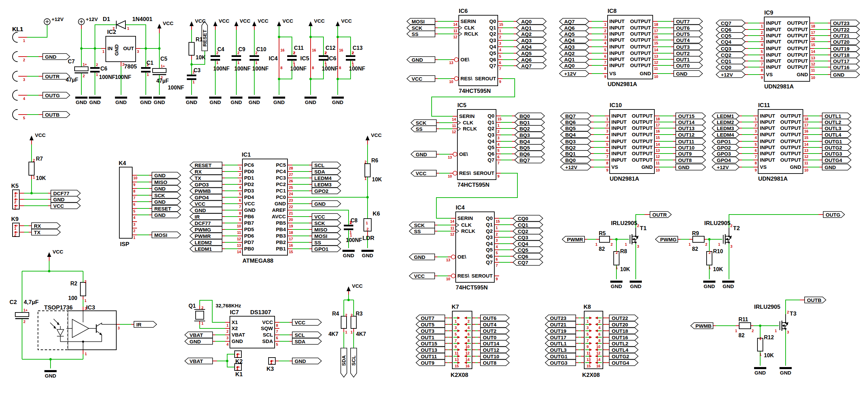 The height and width of the screenshot is (404, 868). What do you see at coordinates (523, 244) in the screenshot?
I see `net-flag-label: CQ4` at bounding box center [523, 244].